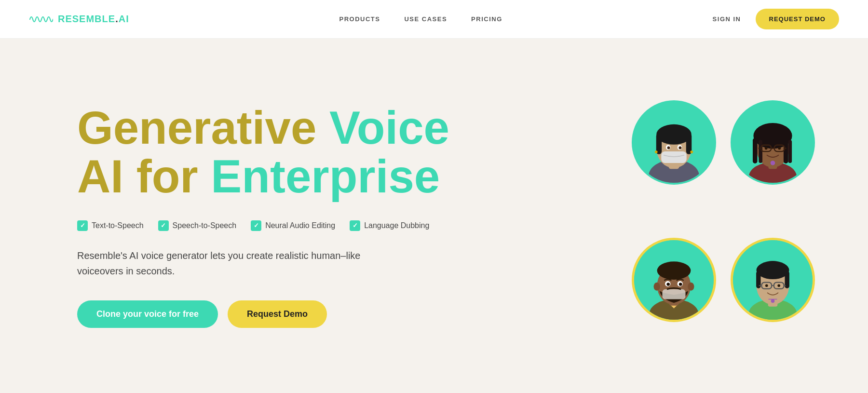 This screenshot has height=393, width=868. Describe the element at coordinates (434, 19) in the screenshot. I see `navbar: RESEMBLE.AI PRODUCTS USE CASES PRICING S…` at that location.